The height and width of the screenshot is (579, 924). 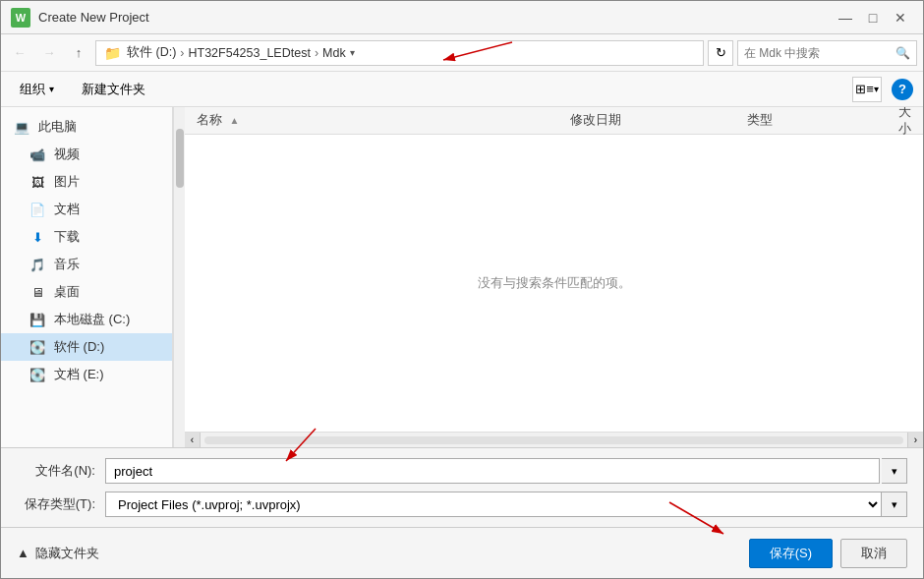 What do you see at coordinates (87, 277) in the screenshot?
I see `sidebar: 💻 此电脑 📹 视频 🖼 图片 📄 文档 ⬇ 下载 🎵 音乐` at bounding box center [87, 277].